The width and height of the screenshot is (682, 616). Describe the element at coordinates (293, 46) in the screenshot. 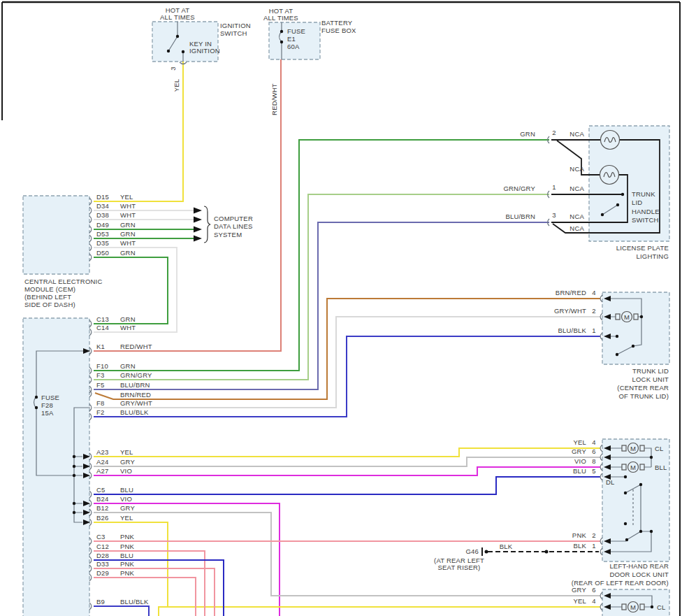

I see `fuse-label: 60A` at that location.